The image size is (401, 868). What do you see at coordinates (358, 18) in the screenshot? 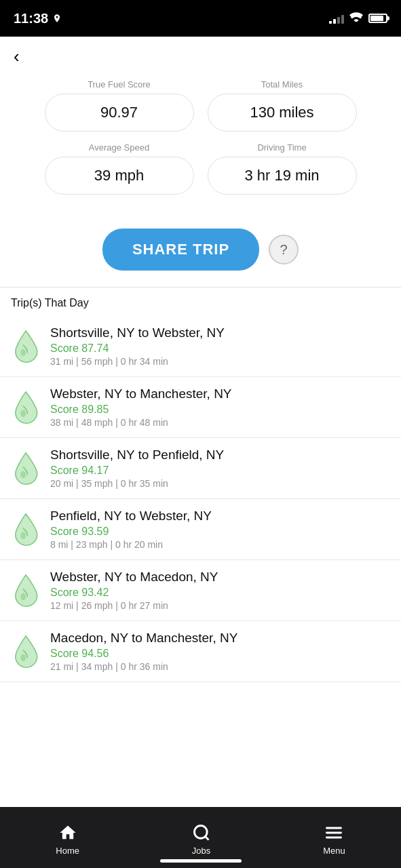
I see `status-icons` at bounding box center [358, 18].